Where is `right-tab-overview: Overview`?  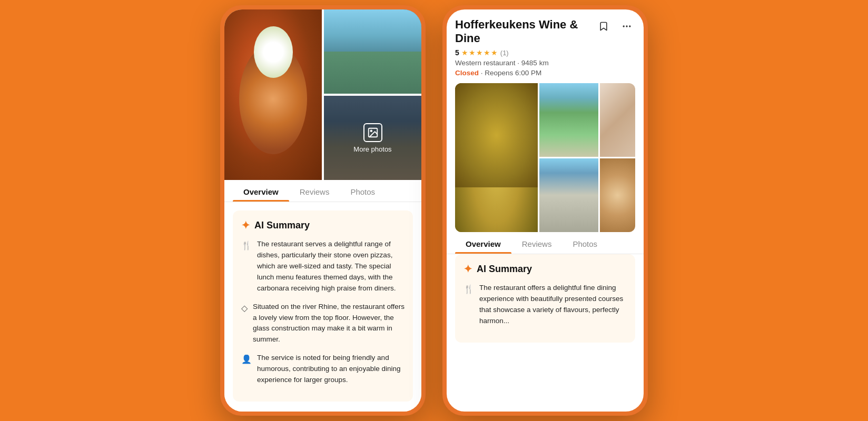 right-tab-overview: Overview is located at coordinates (484, 243).